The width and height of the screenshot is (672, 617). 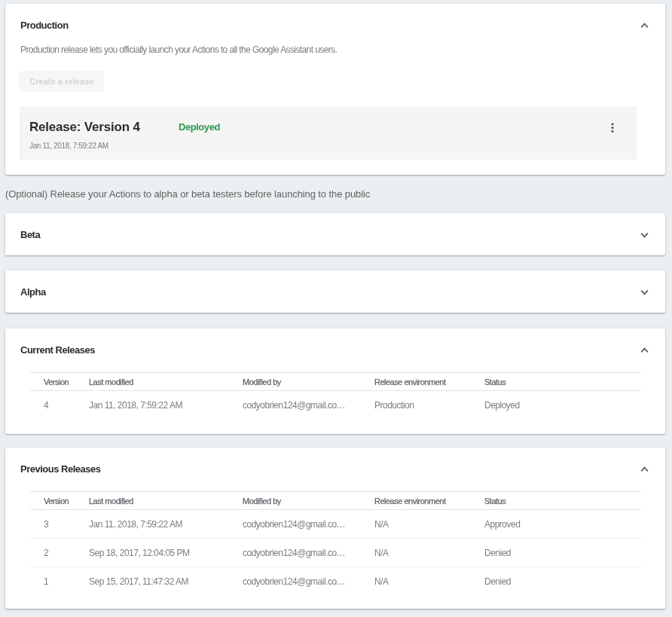 What do you see at coordinates (335, 285) in the screenshot?
I see `alpha-card-title: Alpha` at bounding box center [335, 285].